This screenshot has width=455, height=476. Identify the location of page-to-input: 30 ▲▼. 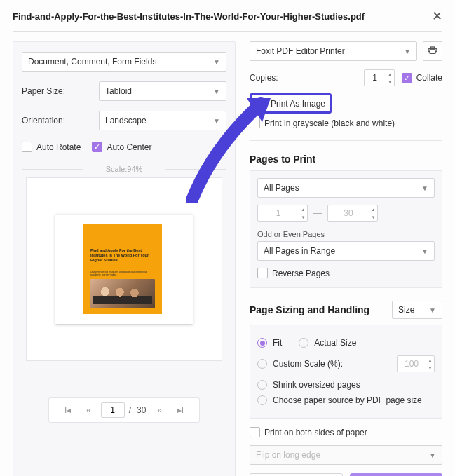
(353, 213).